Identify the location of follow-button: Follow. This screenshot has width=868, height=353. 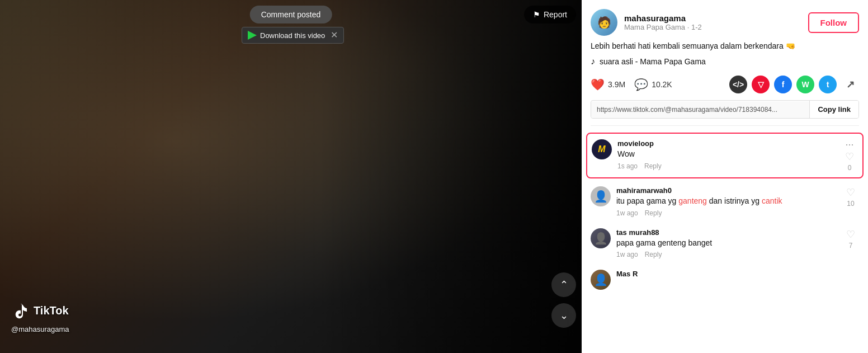
(834, 22).